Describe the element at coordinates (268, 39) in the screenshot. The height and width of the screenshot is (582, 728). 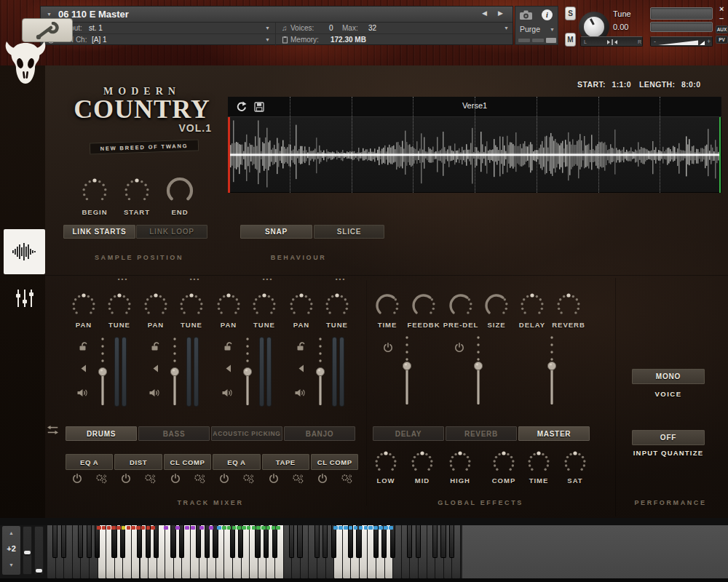
I see `midi-dropdown-caret: ▼` at that location.